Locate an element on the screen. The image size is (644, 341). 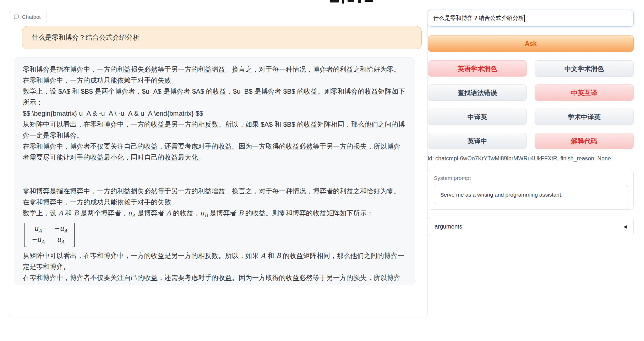
bot-paragraph: $$ \begin{bmatrix} u_A & -u_A \ -u_A & u… is located at coordinates (214, 114).